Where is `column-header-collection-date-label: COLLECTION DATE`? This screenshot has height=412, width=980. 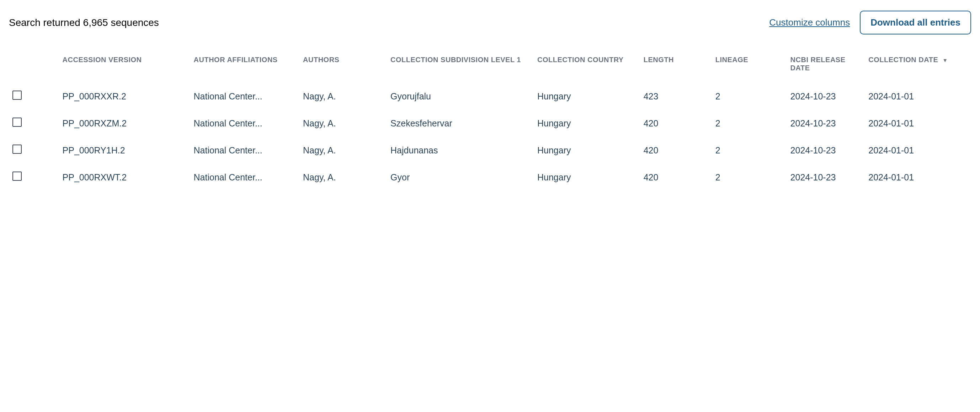 column-header-collection-date-label: COLLECTION DATE is located at coordinates (903, 60).